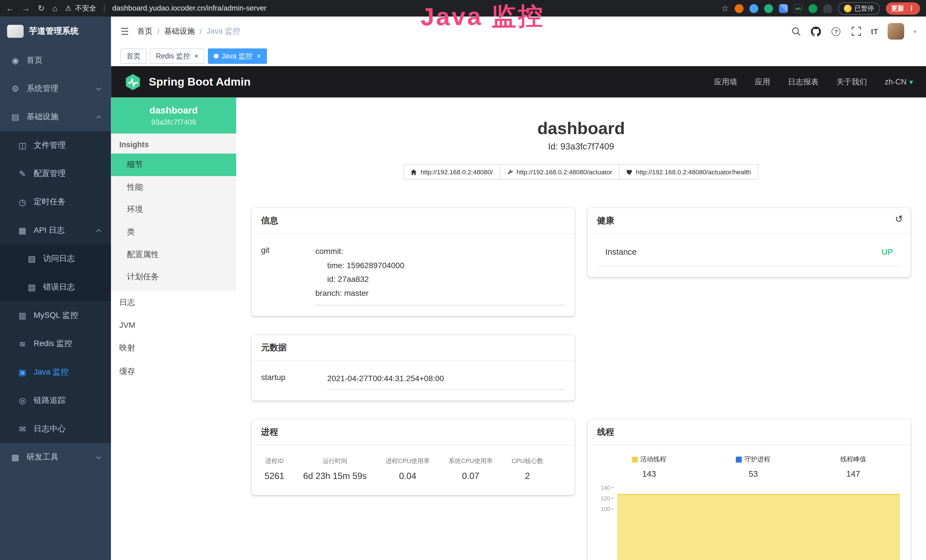 Image resolution: width=926 pixels, height=560 pixels. I want to click on extension-leaf-icon, so click(813, 8).